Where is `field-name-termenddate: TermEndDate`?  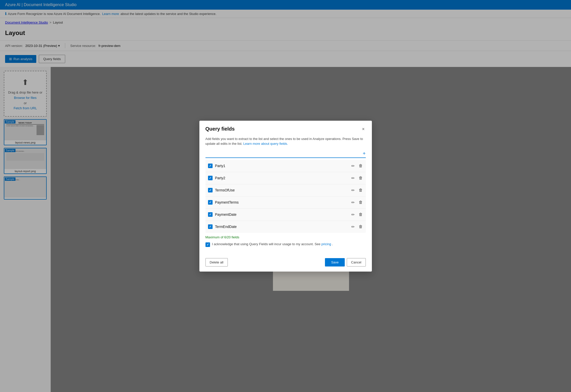
field-name-termenddate: TermEndDate is located at coordinates (282, 227).